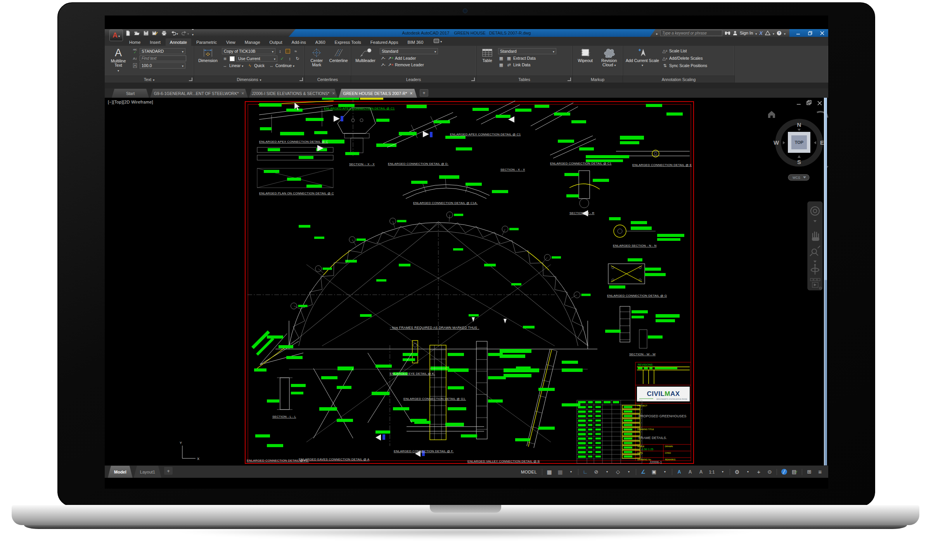 The height and width of the screenshot is (560, 931). What do you see at coordinates (249, 79) in the screenshot?
I see `dimensions-panel-label: Dimensions` at bounding box center [249, 79].